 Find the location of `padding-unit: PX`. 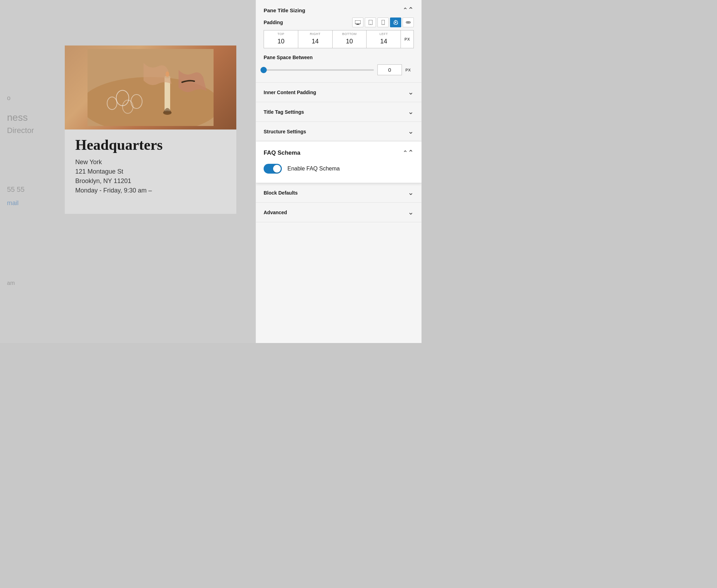

padding-unit: PX is located at coordinates (407, 39).